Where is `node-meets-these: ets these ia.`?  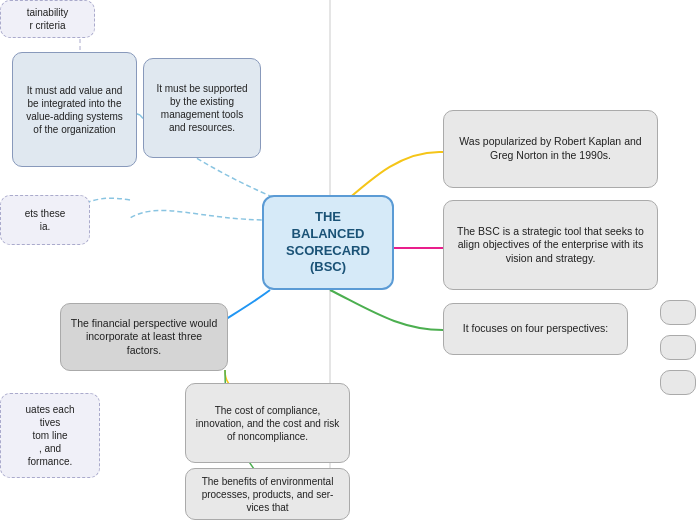
node-meets-these: ets these ia. is located at coordinates (45, 220).